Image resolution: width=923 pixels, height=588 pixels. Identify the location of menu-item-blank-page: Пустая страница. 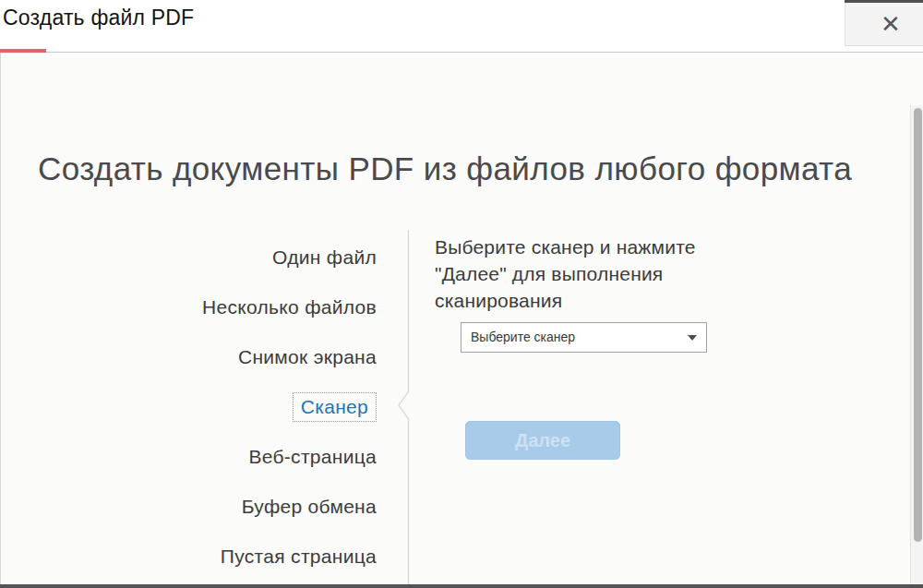
(188, 557).